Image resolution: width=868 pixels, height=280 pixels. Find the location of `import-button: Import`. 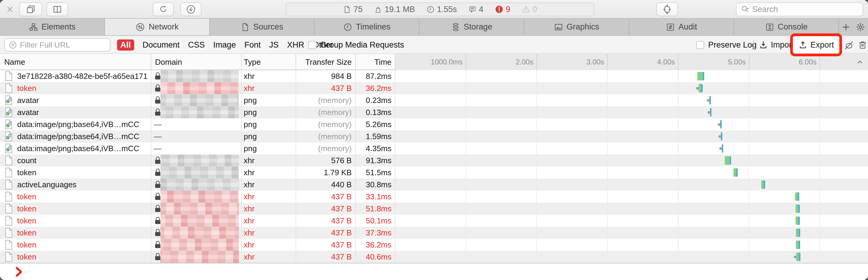

import-button: Import is located at coordinates (776, 45).